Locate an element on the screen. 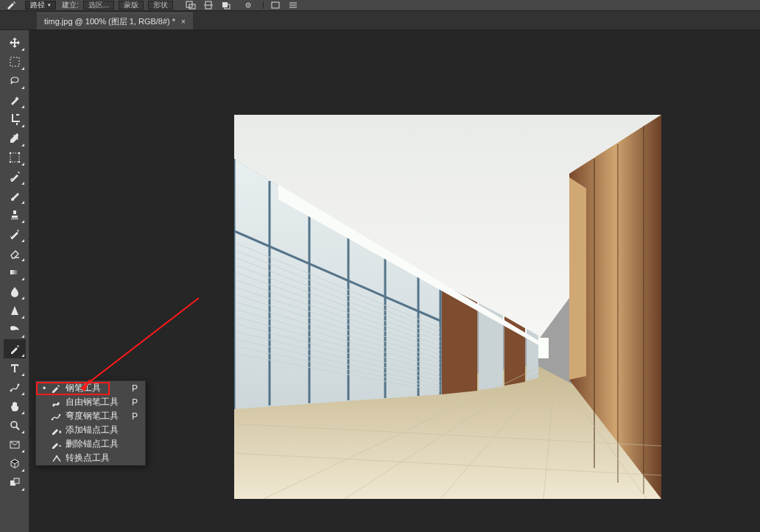  gradient-tool is located at coordinates (15, 272).